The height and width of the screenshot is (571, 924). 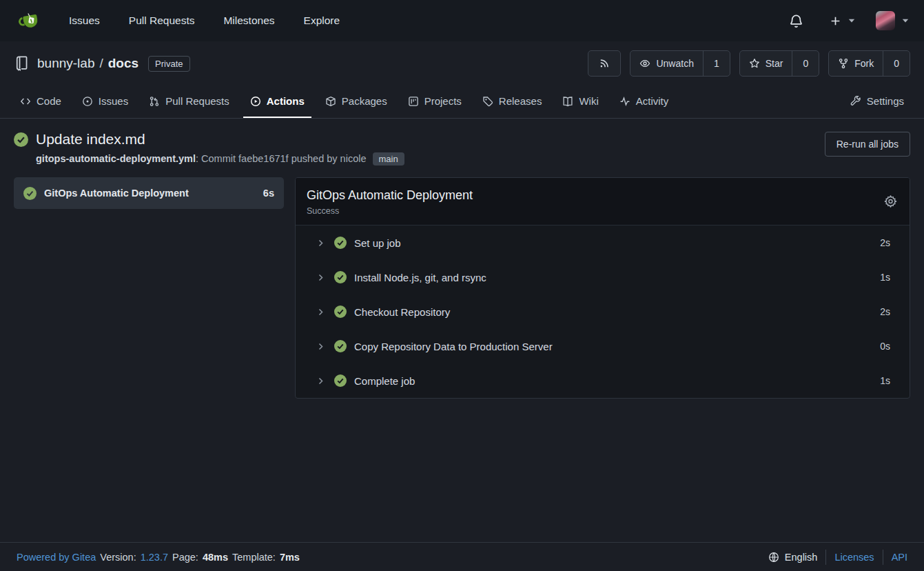 I want to click on step-row-setup: Set up job 2s, so click(x=602, y=243).